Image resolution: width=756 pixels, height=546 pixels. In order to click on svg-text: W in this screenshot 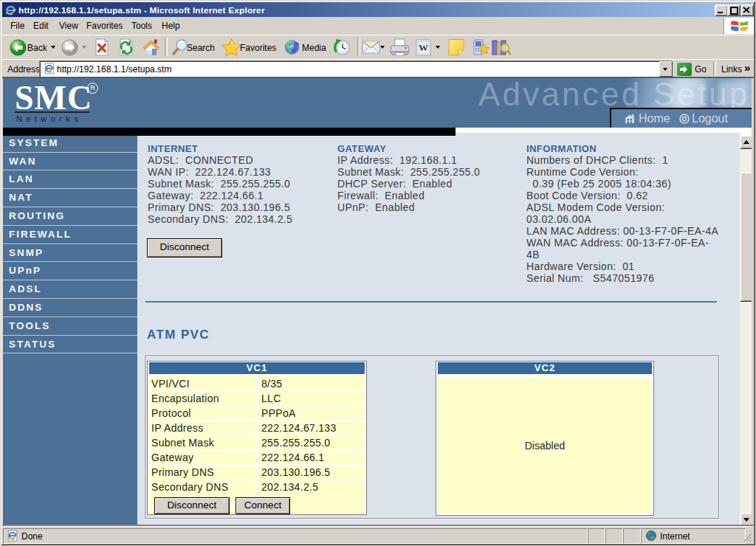, I will do `click(424, 47)`.